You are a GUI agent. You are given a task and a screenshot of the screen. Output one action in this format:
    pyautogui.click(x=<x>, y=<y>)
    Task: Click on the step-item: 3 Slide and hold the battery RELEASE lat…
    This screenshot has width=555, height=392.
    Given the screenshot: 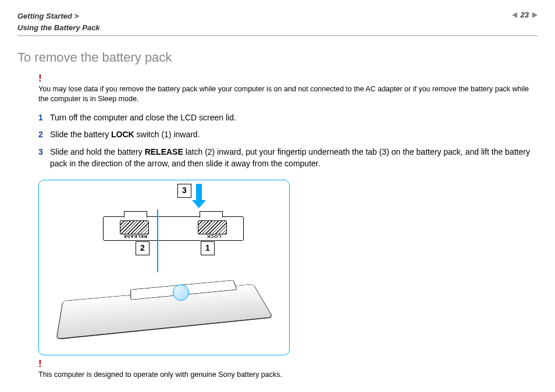 What is the action you would take?
    pyautogui.click(x=288, y=158)
    